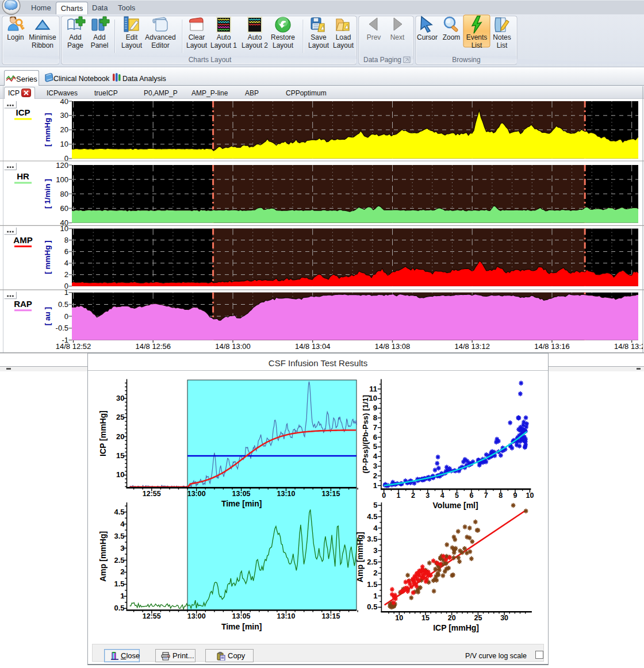 The image size is (644, 668). Describe the element at coordinates (64, 101) in the screenshot. I see `svg-text: 40` at that location.